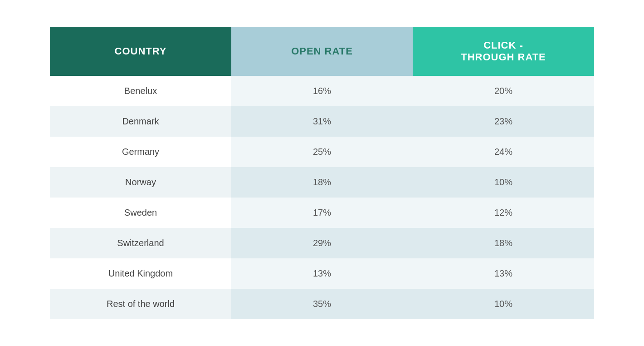  Describe the element at coordinates (503, 122) in the screenshot. I see `ctr-cell: 23%` at that location.